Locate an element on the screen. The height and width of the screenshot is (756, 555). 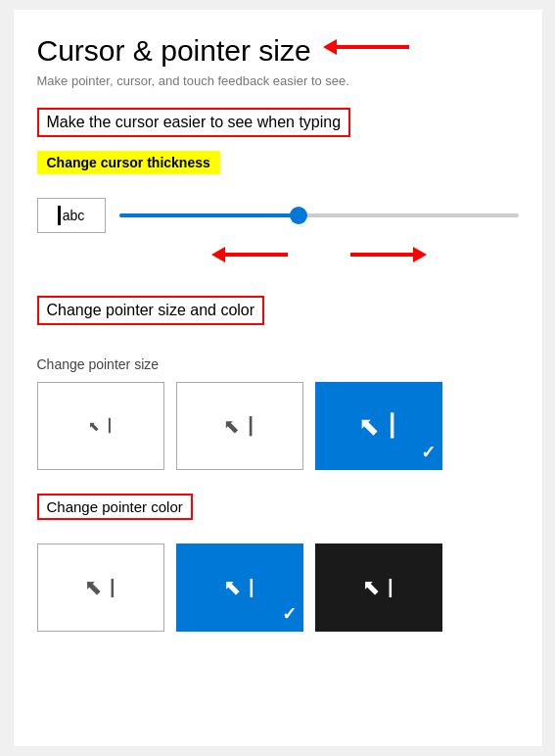
pointer-color-white: ⬉ ┃ ✓ is located at coordinates (101, 588).